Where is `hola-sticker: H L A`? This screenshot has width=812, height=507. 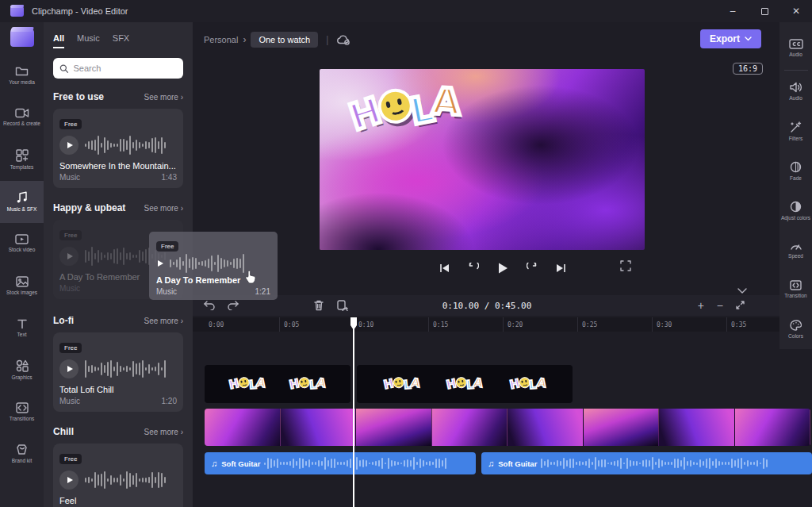 hola-sticker: H L A is located at coordinates (405, 109).